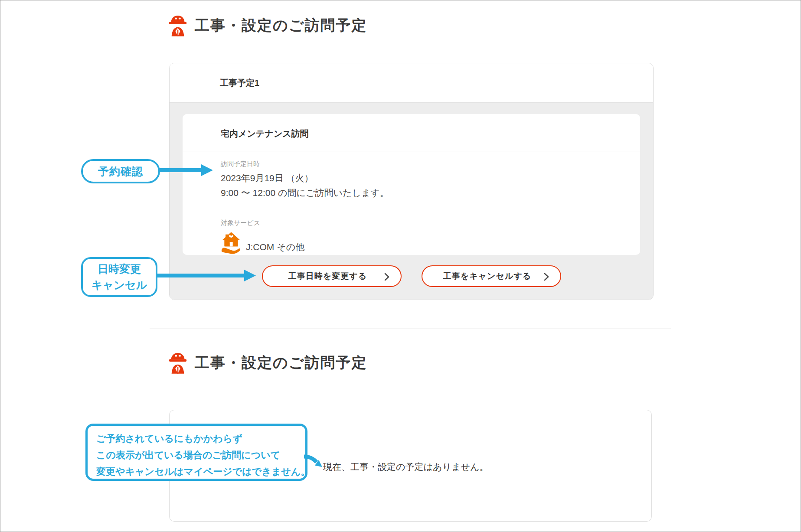 The width and height of the screenshot is (801, 532). Describe the element at coordinates (411, 164) in the screenshot. I see `visit-datetime-label: 訪問予定日時` at that location.